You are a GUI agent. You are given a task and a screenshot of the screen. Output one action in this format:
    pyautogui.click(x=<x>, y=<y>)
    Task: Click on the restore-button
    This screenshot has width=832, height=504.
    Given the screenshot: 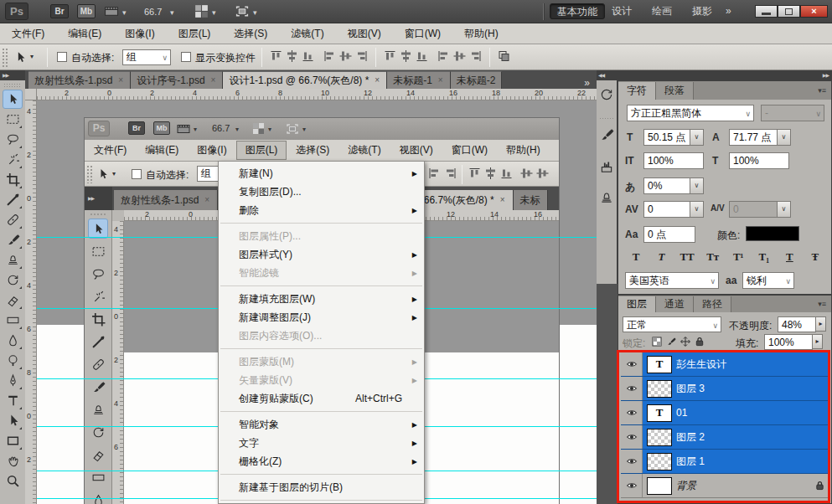 What is the action you would take?
    pyautogui.click(x=789, y=12)
    